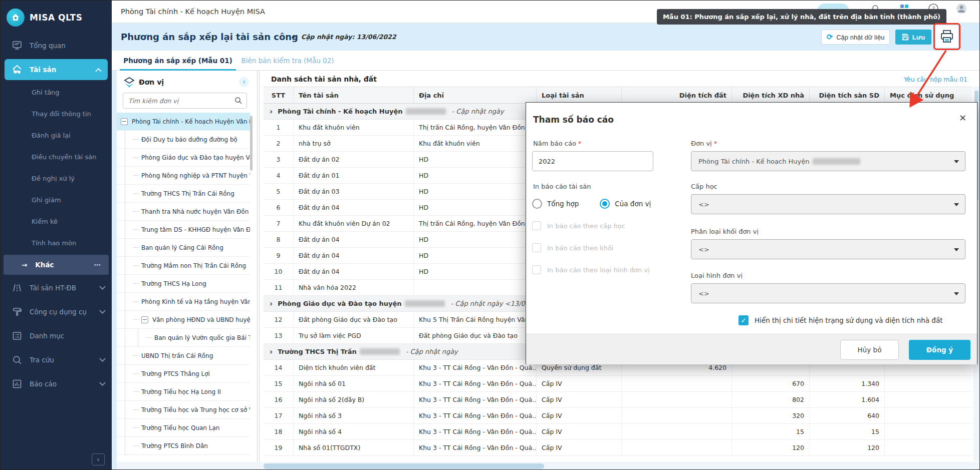 The height and width of the screenshot is (470, 980). I want to click on lookup-icon, so click(17, 360).